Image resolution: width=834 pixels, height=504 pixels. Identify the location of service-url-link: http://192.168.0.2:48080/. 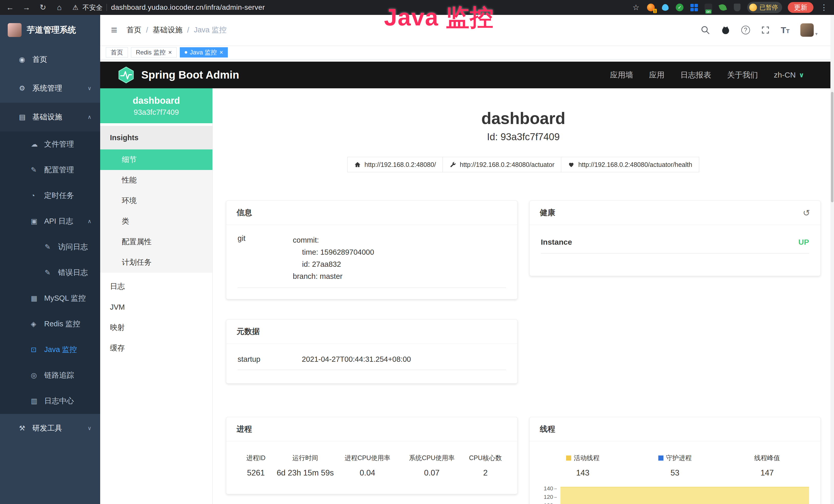
(395, 164).